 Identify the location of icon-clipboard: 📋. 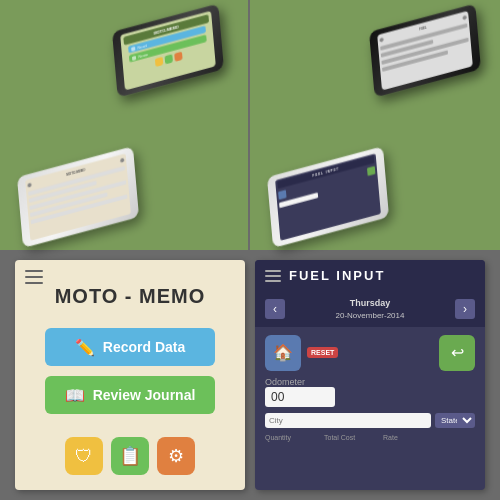
(130, 456).